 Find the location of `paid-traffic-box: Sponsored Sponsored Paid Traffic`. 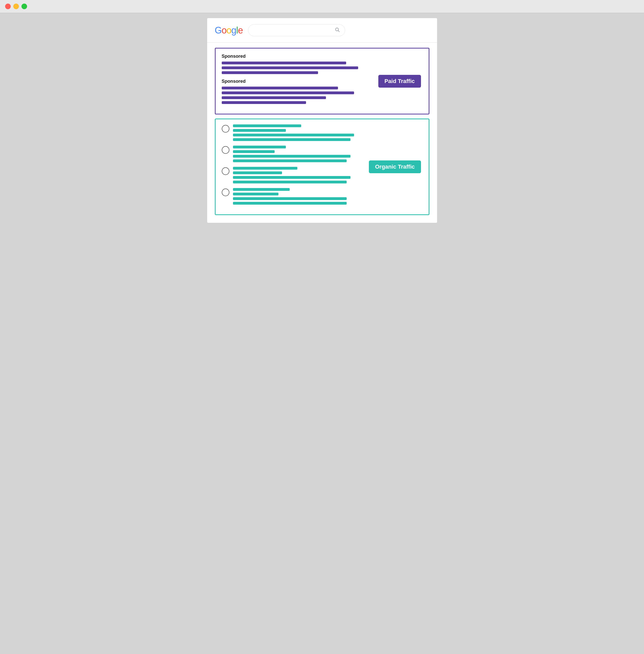

paid-traffic-box: Sponsored Sponsored Paid Traffic is located at coordinates (322, 81).